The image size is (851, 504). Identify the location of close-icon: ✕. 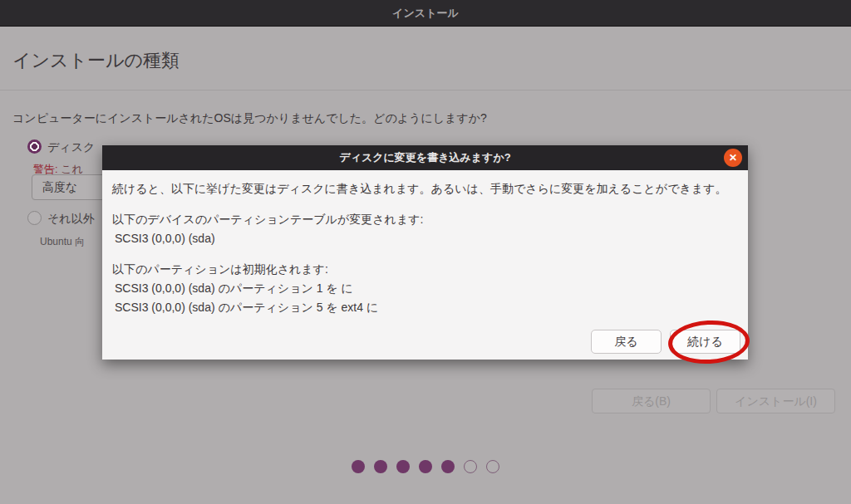
(733, 158).